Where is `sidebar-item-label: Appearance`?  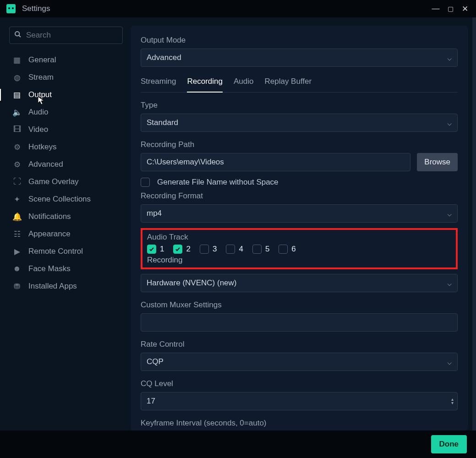 sidebar-item-label: Appearance is located at coordinates (49, 234).